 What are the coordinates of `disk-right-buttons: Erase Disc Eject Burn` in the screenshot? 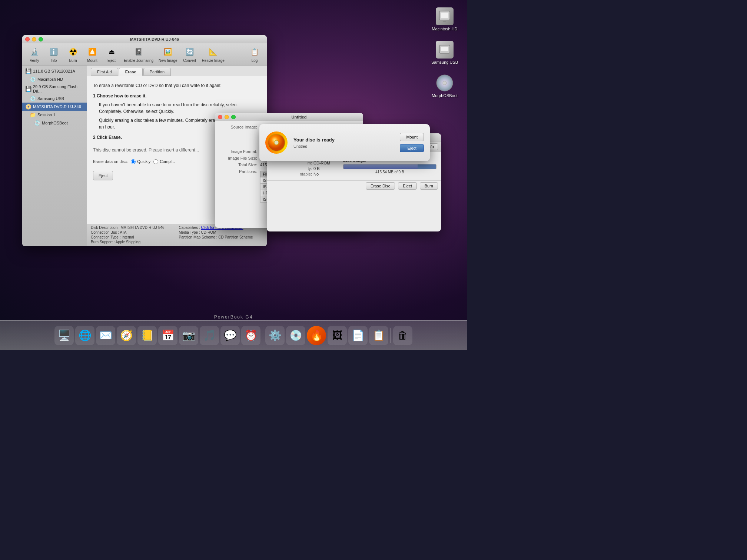 It's located at (354, 186).